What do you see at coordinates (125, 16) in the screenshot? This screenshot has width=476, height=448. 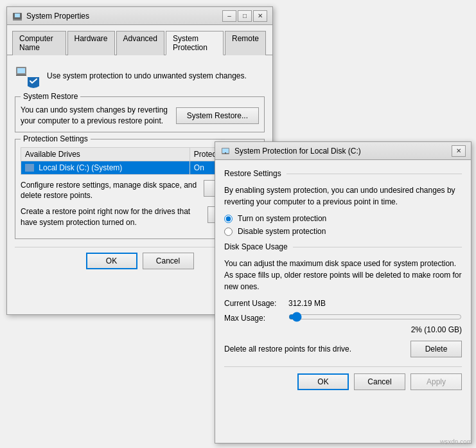 I see `system-properties-title: System Properties` at bounding box center [125, 16].